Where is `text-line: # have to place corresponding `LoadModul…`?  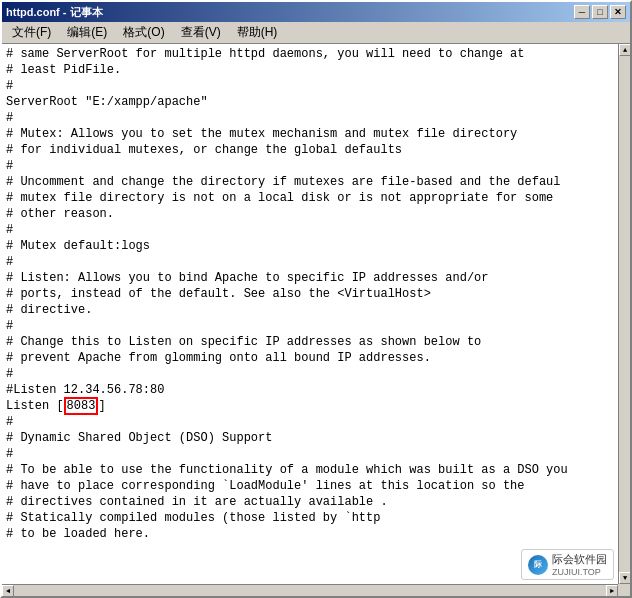
text-line: # have to place corresponding `LoadModul… is located at coordinates (265, 486).